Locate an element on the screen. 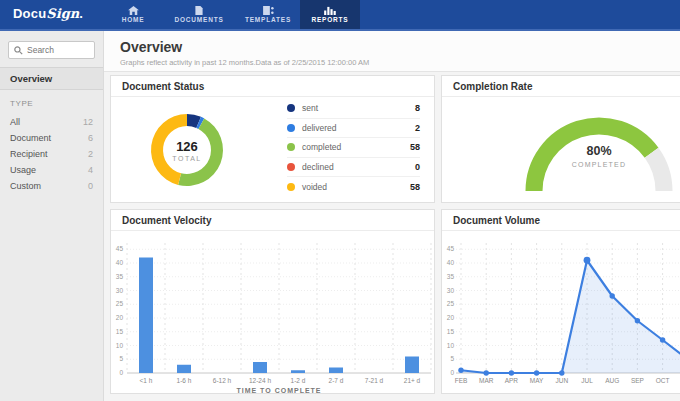 This screenshot has height=401, width=680. nav-item-label: REPORTS is located at coordinates (330, 20).